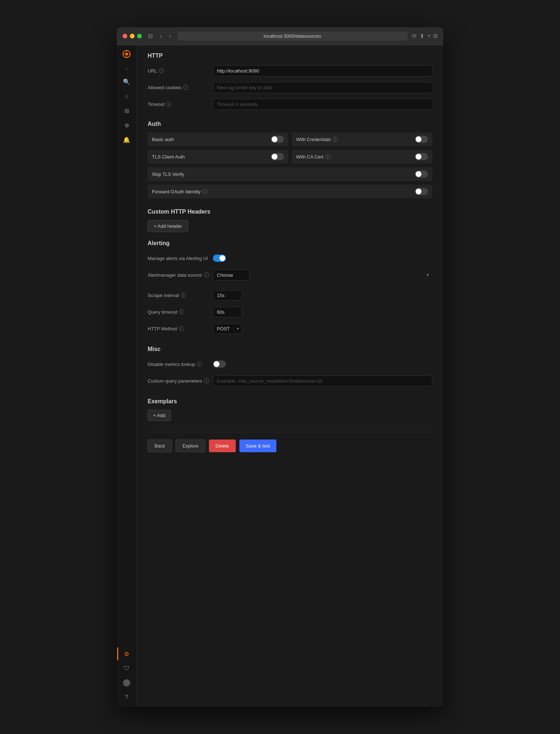 This screenshot has height=734, width=560. What do you see at coordinates (290, 381) in the screenshot?
I see `custom-query-row: Custom query parameters i` at bounding box center [290, 381].